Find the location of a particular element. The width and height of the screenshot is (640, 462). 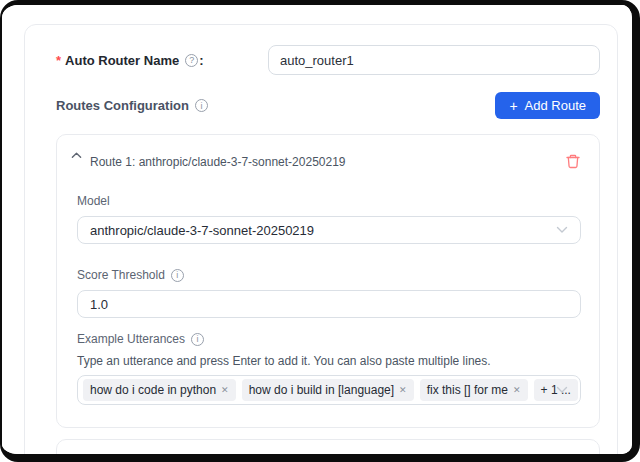

example-utterances-label: Example Utterances is located at coordinates (131, 339).